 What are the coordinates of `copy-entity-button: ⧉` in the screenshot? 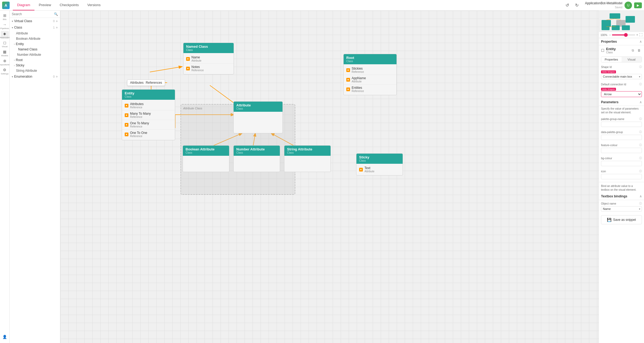 It's located at (633, 50).